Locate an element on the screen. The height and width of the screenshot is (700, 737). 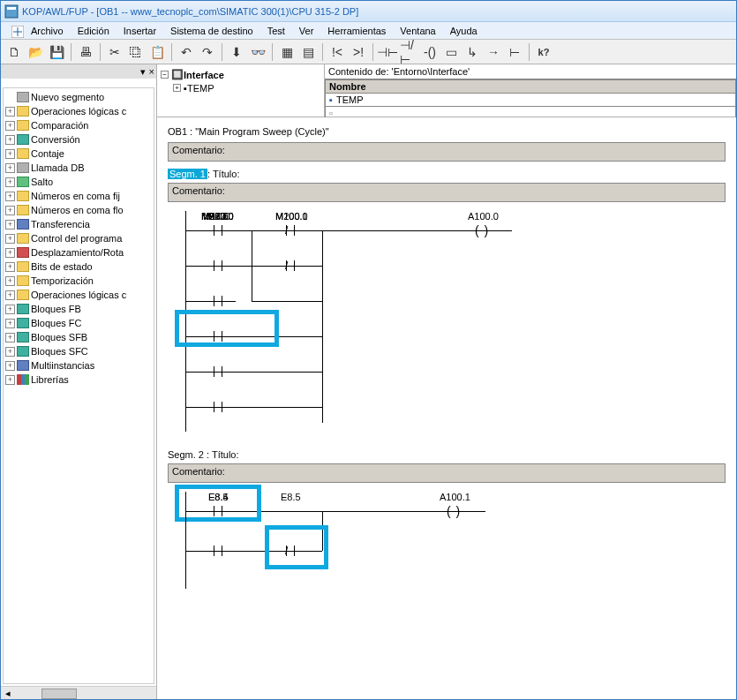
declaration-row: −🔲 Interface +▪ TEMP Contenido de: 'Ento… is located at coordinates (447, 91).